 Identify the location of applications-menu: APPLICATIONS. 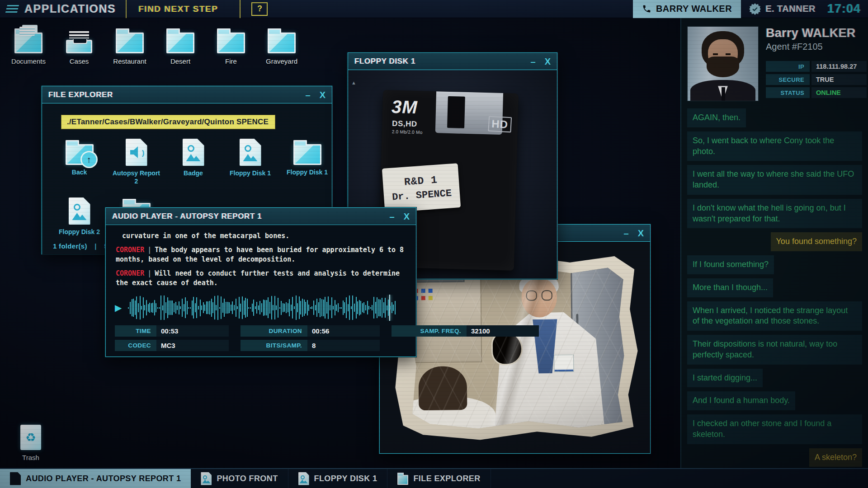
(70, 9).